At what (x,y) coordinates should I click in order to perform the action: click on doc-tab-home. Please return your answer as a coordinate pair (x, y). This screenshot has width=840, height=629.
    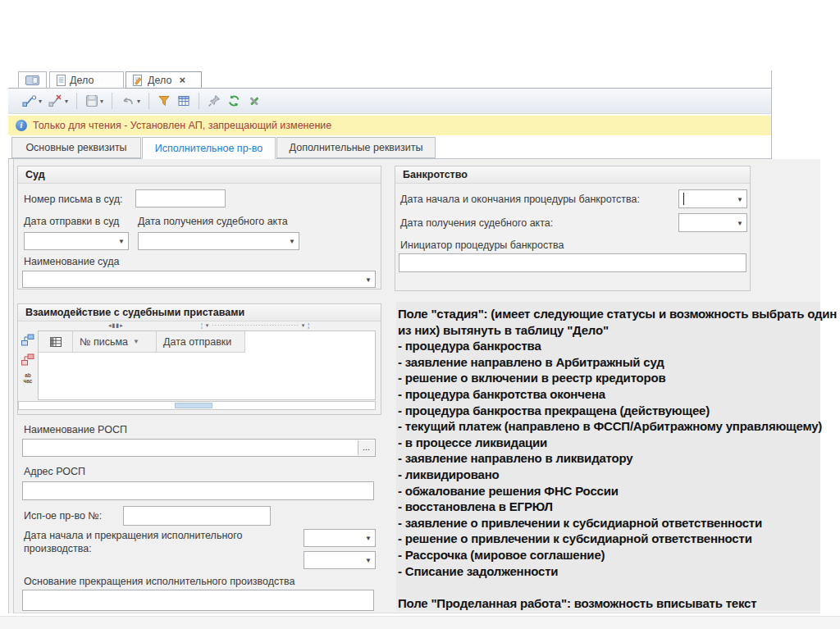
    Looking at the image, I should click on (33, 80).